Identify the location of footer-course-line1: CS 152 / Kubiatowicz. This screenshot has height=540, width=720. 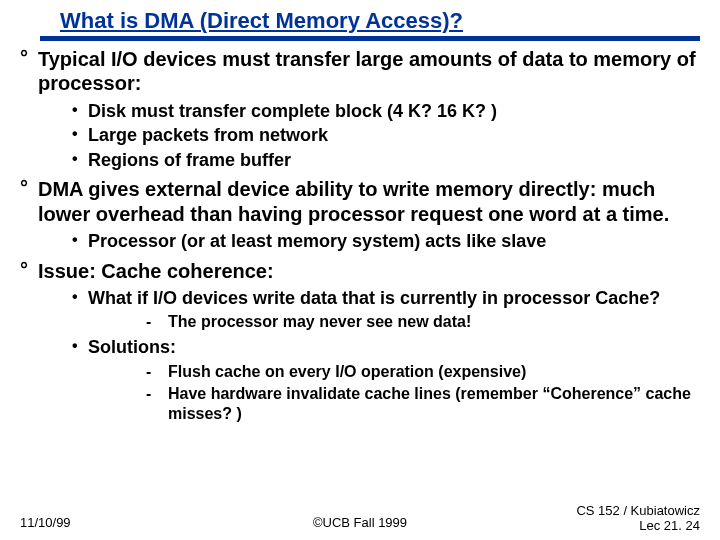
(638, 511).